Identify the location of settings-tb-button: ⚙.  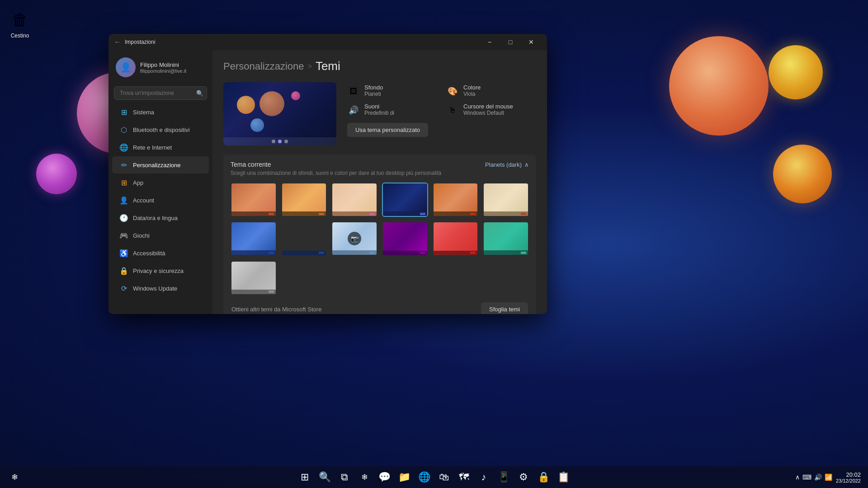
(524, 477).